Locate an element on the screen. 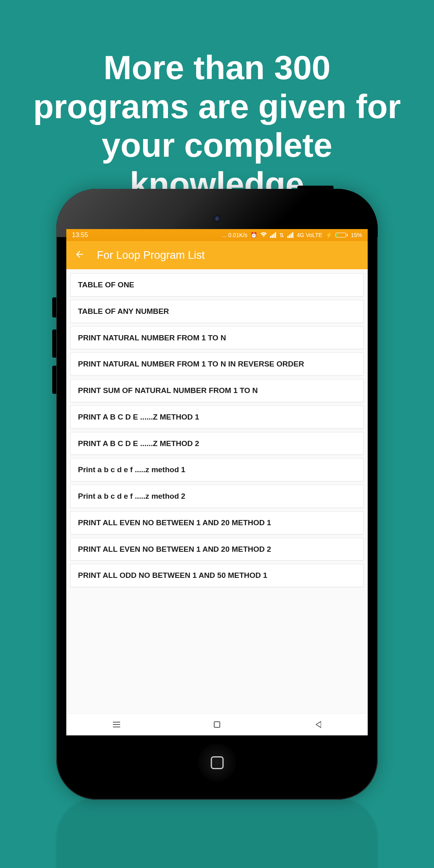  recent-apps-icon is located at coordinates (117, 725).